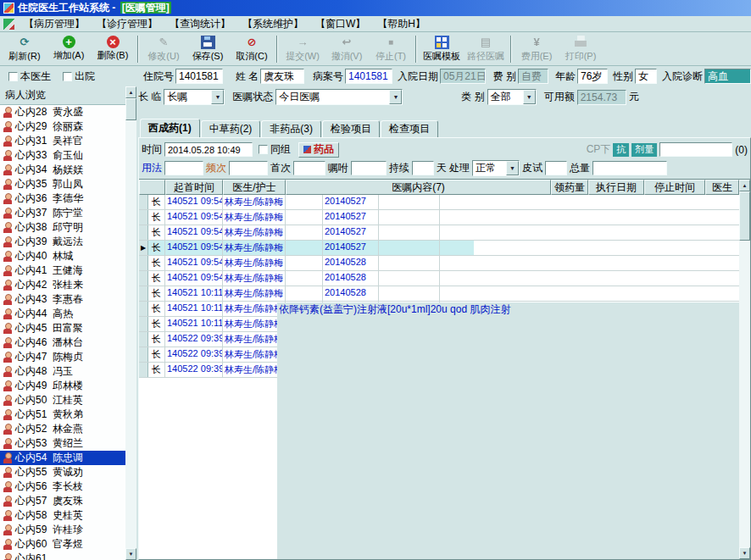 The height and width of the screenshot is (560, 751). Describe the element at coordinates (63, 141) in the screenshot. I see `patient-list-item: 心内31 吴祥官` at that location.